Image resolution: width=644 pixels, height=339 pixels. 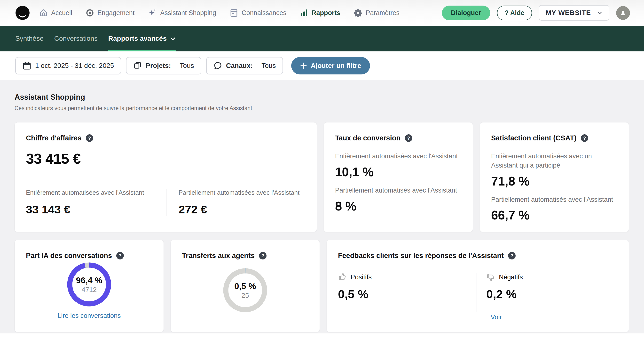 I want to click on ai-share-card: Part IA des conversations ? 96,4 % 4712 …, so click(x=89, y=286).